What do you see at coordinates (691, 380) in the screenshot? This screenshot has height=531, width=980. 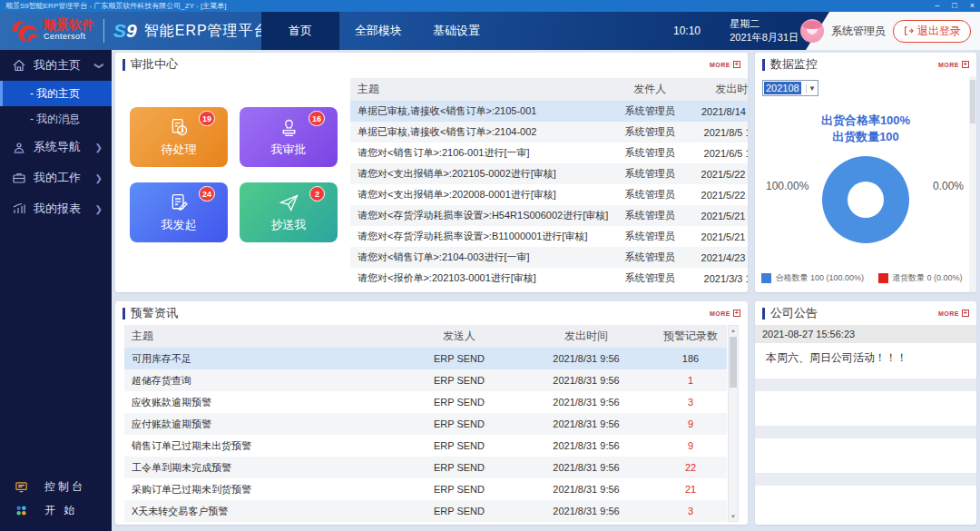 I see `cell-count: 1` at bounding box center [691, 380].